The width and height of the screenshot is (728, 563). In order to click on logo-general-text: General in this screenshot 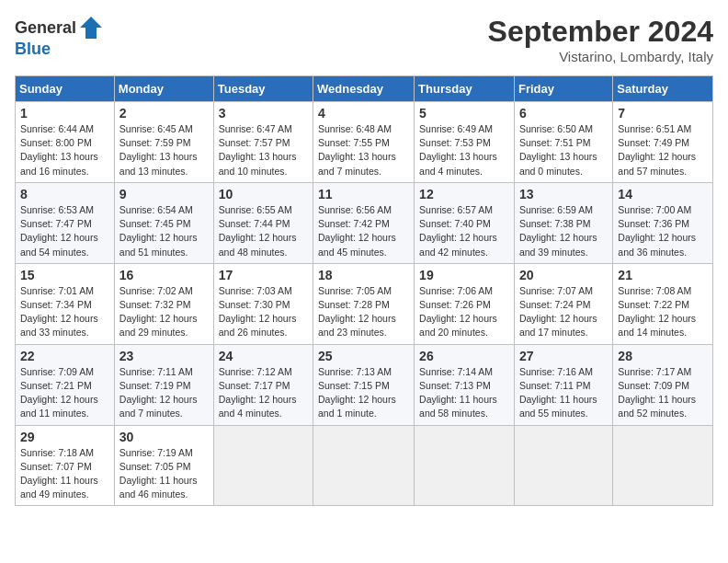, I will do `click(46, 28)`.